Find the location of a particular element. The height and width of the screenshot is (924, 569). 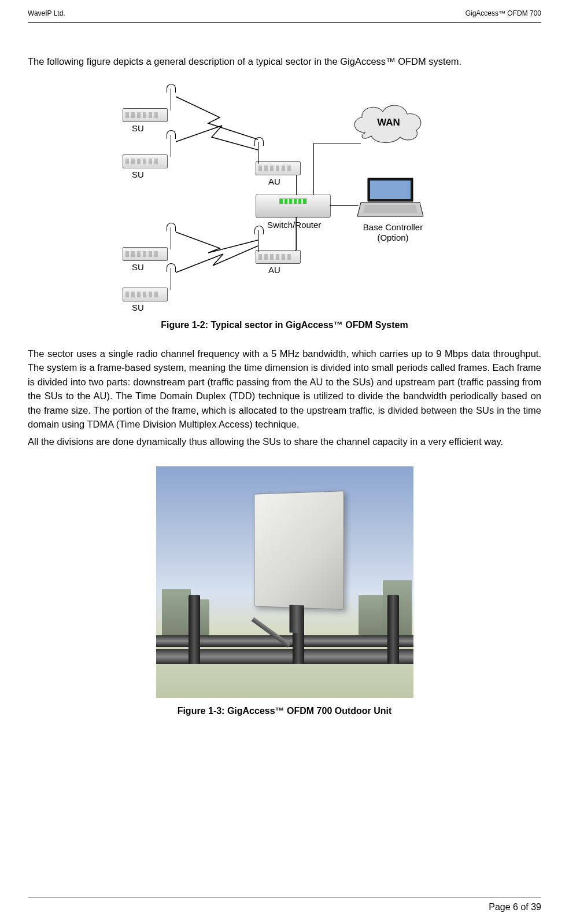

base-controller-label: Base Controller (Option) is located at coordinates (393, 233).